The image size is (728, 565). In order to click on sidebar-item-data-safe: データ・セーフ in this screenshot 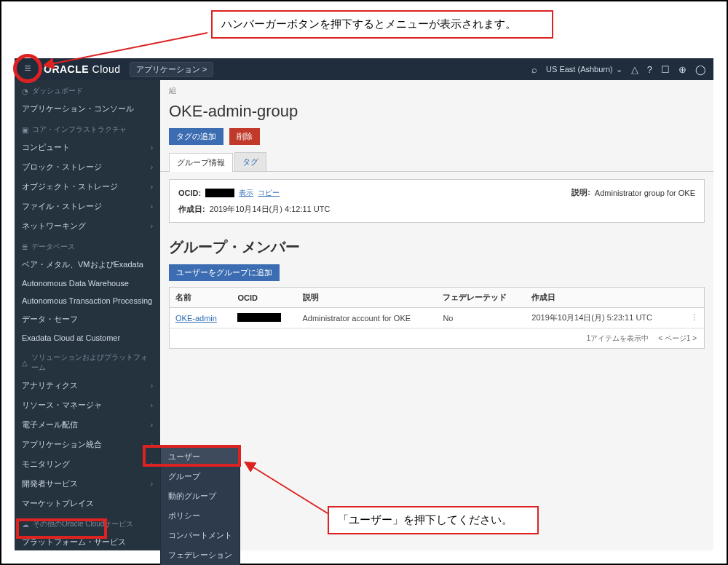, I will do `click(87, 319)`.